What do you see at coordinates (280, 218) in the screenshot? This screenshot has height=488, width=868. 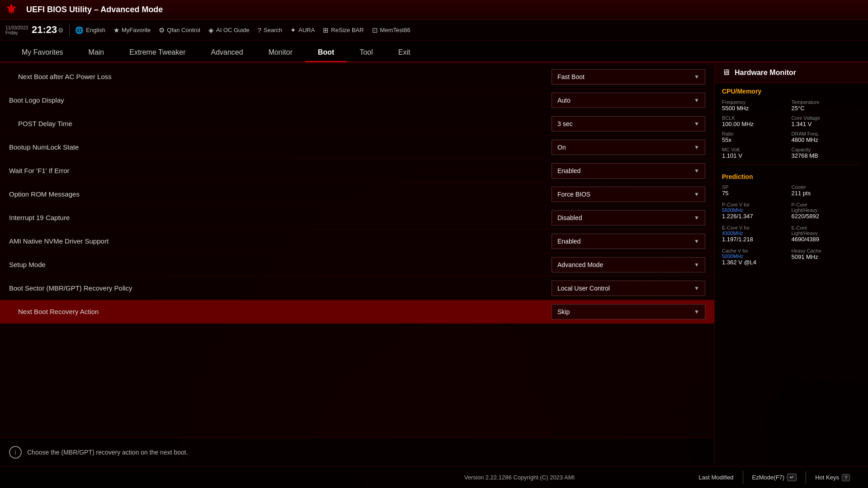 I see `interrupt19-label: Interrupt 19 Capture` at bounding box center [280, 218].